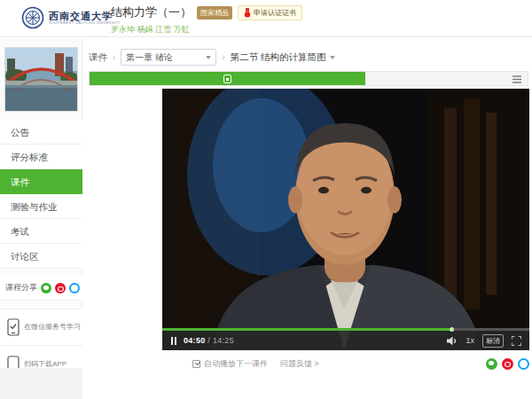 This screenshot has height=399, width=532. Describe the element at coordinates (266, 19) in the screenshot. I see `header: 西南交通大学 SOUTHWEST JIAOTONG UNIVERSITY 结构力…` at that location.